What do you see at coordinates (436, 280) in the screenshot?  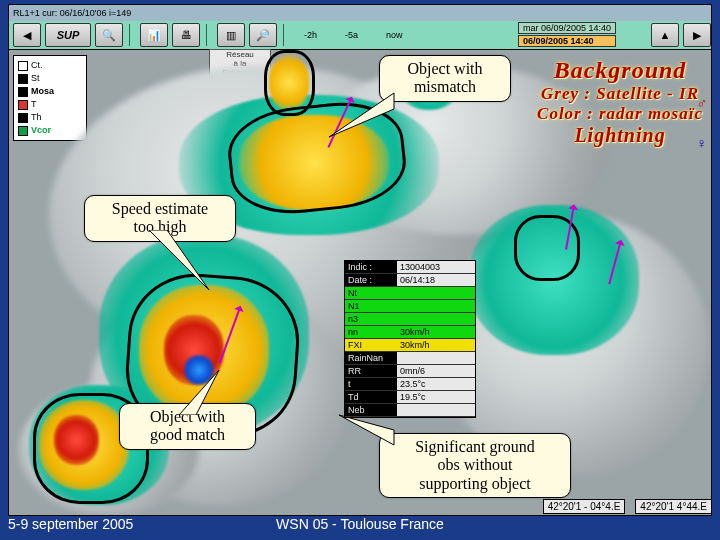 I see `info-value: 06/14:18` at bounding box center [436, 280].